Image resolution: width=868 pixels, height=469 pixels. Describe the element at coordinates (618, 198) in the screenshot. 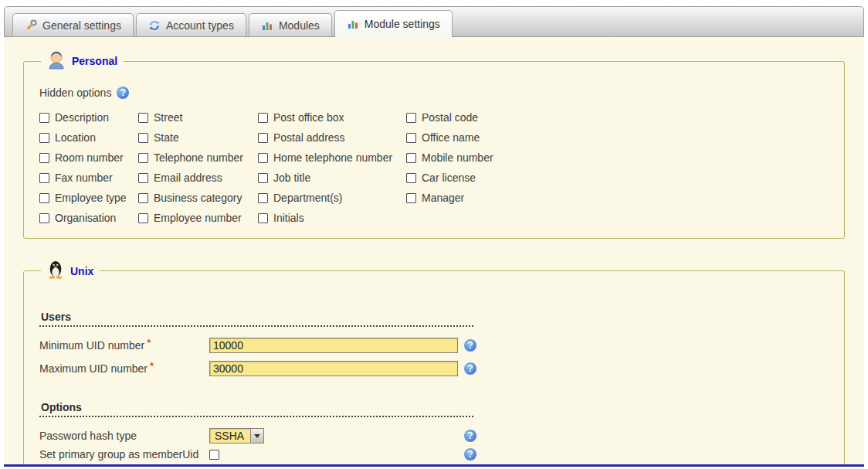

I see `hidden-option-manager: Manager` at that location.